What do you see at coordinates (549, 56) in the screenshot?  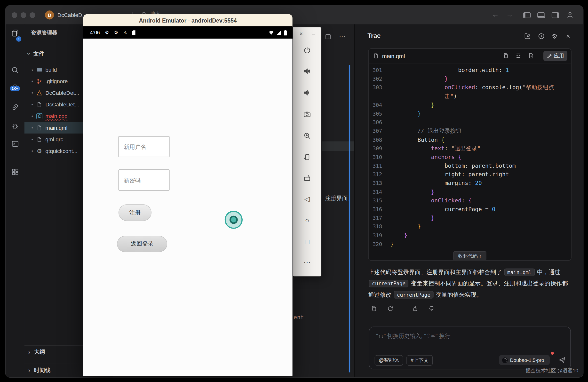 I see `apply-pen-icon` at bounding box center [549, 56].